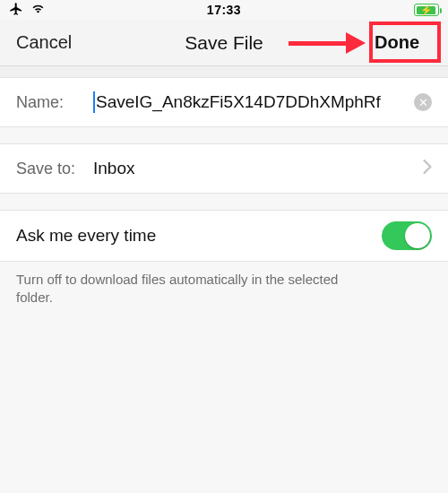  What do you see at coordinates (55, 102) in the screenshot?
I see `name-label: Name:` at bounding box center [55, 102].